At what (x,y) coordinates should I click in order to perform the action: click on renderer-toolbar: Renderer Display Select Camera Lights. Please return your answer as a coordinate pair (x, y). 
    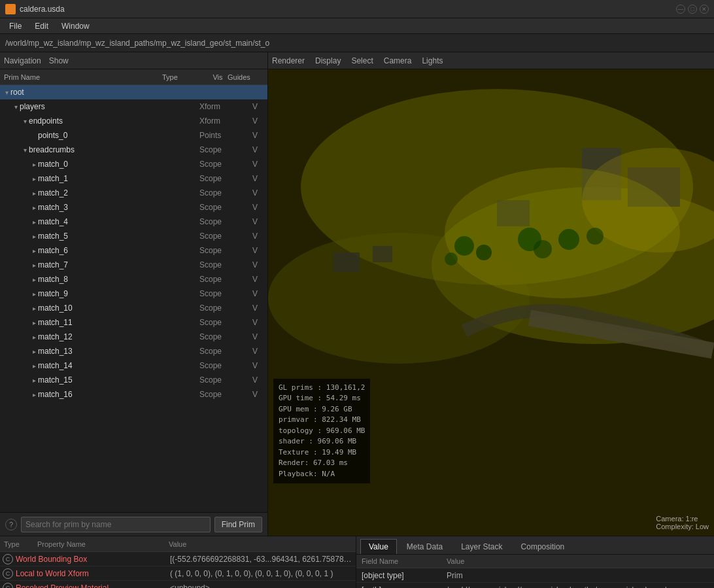
    Looking at the image, I should click on (491, 61).